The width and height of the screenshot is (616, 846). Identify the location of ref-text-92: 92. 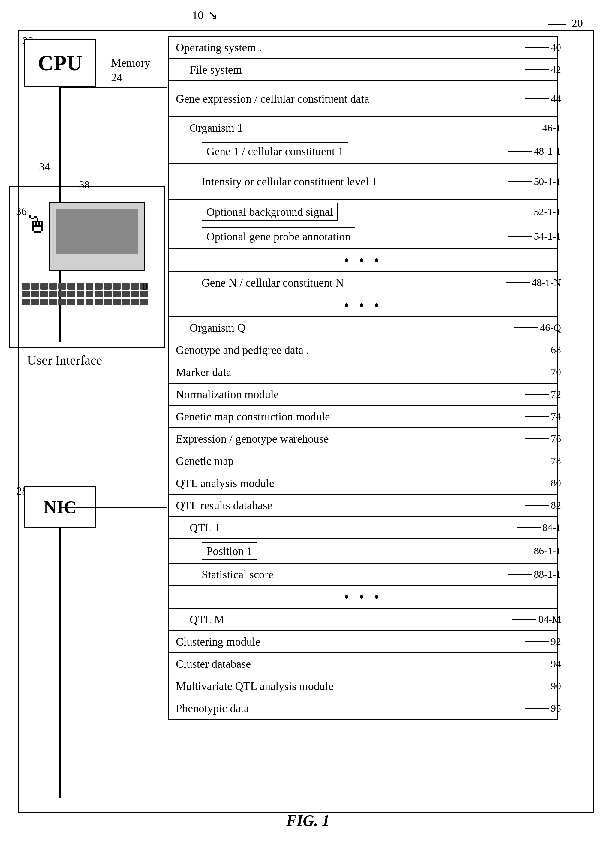
(556, 642).